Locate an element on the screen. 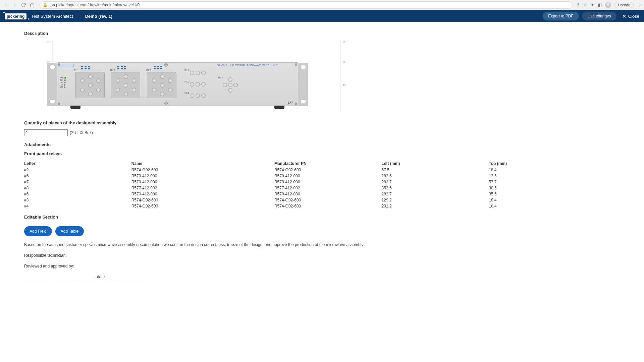  url-bar: 🔒 tsa.pickeringtest.com/drawing/main/mic… is located at coordinates (306, 5).